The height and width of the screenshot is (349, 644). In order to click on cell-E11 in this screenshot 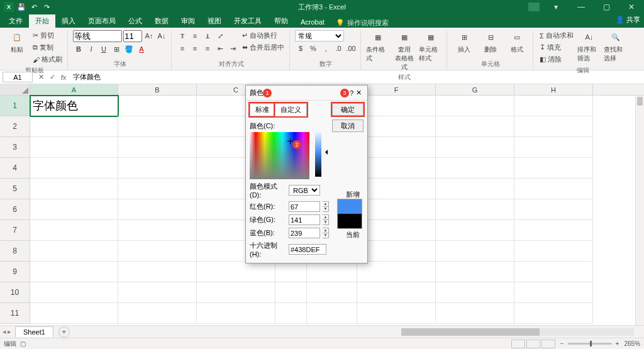, I will do `click(332, 313)`.